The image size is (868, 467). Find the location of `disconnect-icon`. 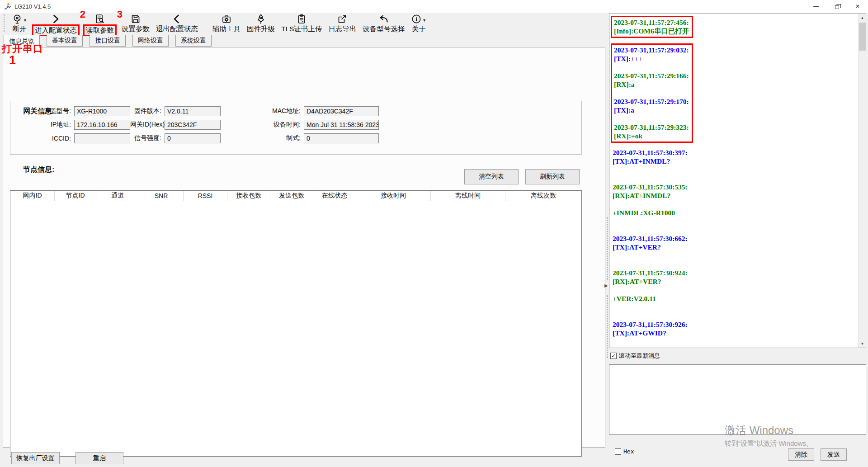

disconnect-icon is located at coordinates (17, 19).